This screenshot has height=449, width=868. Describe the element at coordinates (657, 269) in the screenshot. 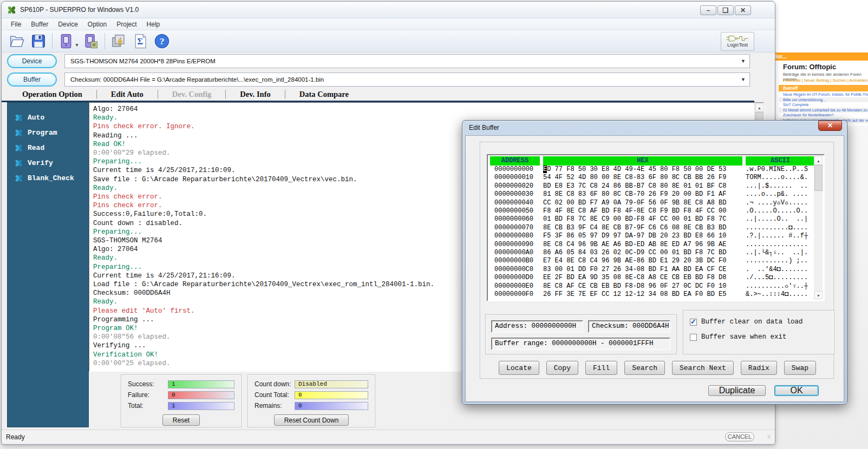

I see `hex-row: 00000000C083 00 01 DD F0 27 26 34-08 BD …` at that location.